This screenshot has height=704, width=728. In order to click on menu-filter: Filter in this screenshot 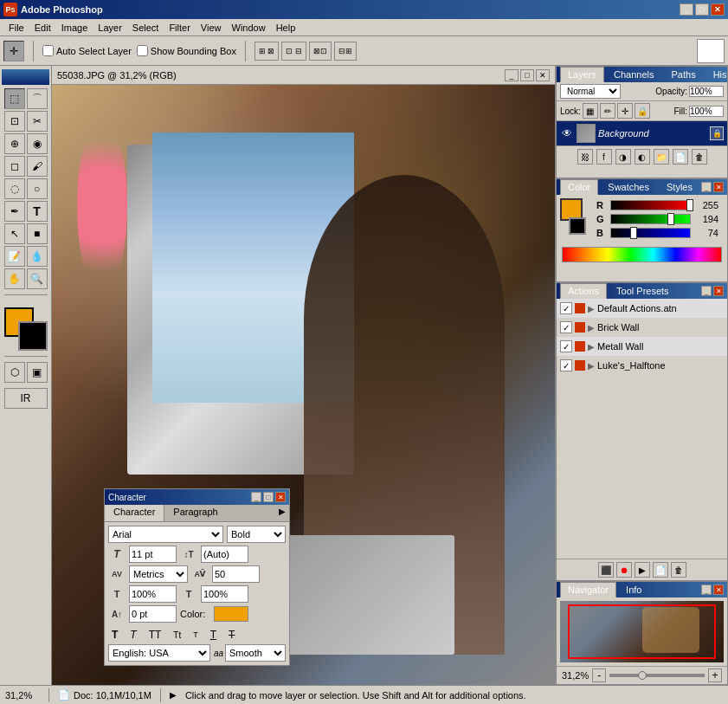, I will do `click(179, 28)`.